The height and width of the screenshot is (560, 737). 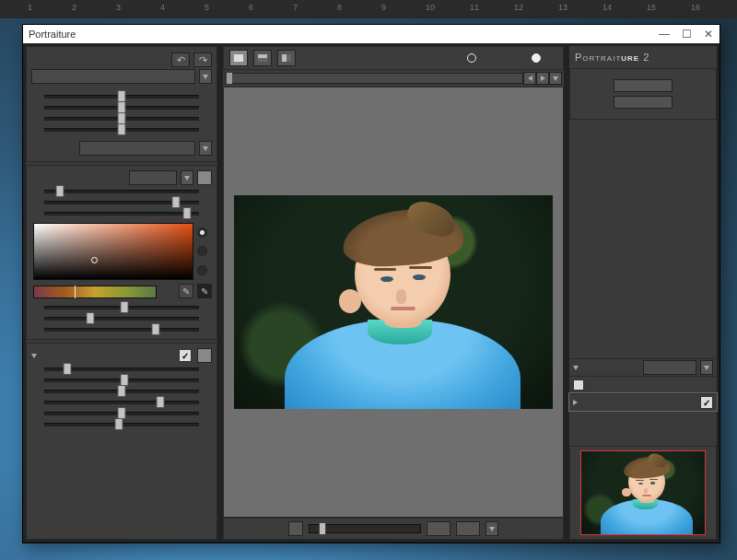 I want to click on view-single-button, so click(x=239, y=58).